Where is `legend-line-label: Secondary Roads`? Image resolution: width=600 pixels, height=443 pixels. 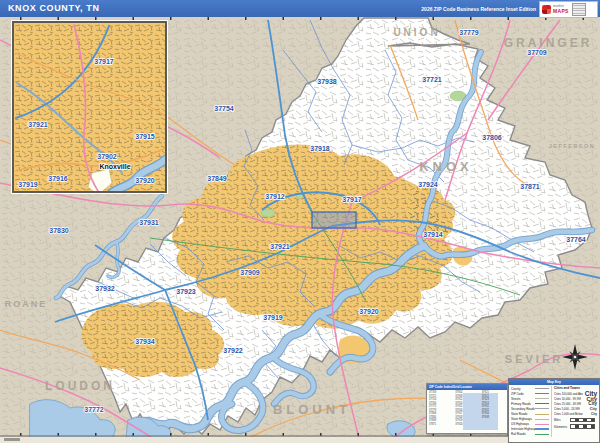 legend-line-label: Secondary Roads is located at coordinates (523, 409).